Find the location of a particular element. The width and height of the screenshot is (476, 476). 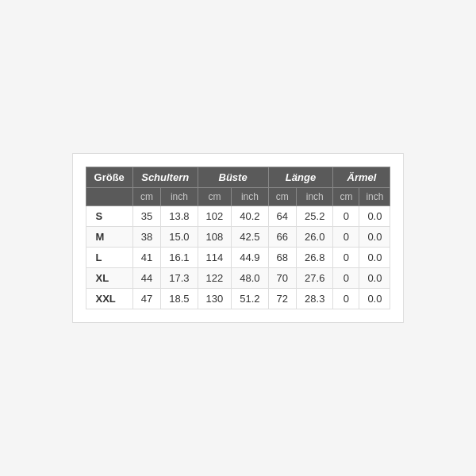

header-schultern-inch: inch is located at coordinates (179, 197).